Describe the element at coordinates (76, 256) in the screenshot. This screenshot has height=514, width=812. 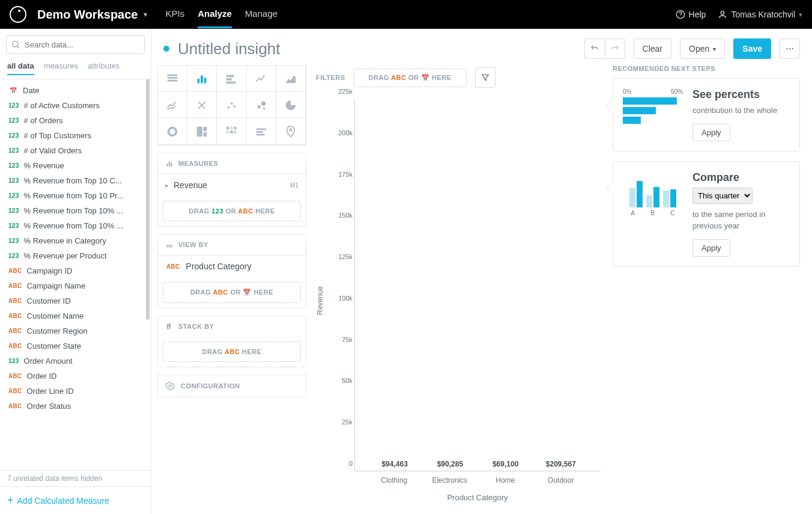
I see `catalog-item: 123% Revenue per Product` at that location.